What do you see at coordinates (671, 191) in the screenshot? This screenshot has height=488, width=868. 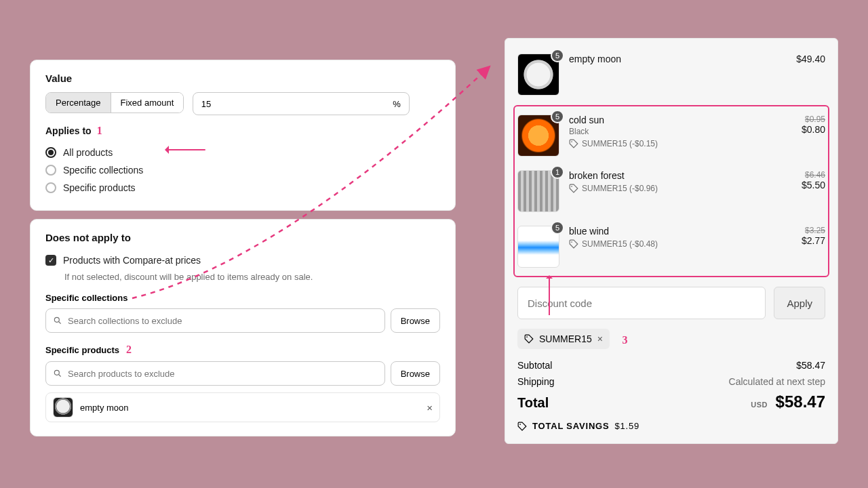 I see `cart-item: 1 broken forest SUMMER15 (-$0.96) $6.46 …` at bounding box center [671, 191].